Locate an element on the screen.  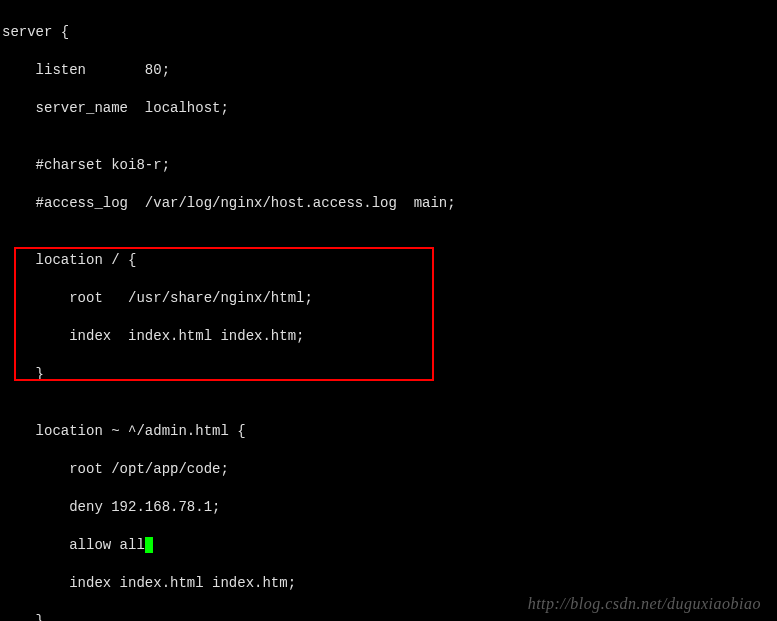
code-line: location / { is located at coordinates (388, 260).